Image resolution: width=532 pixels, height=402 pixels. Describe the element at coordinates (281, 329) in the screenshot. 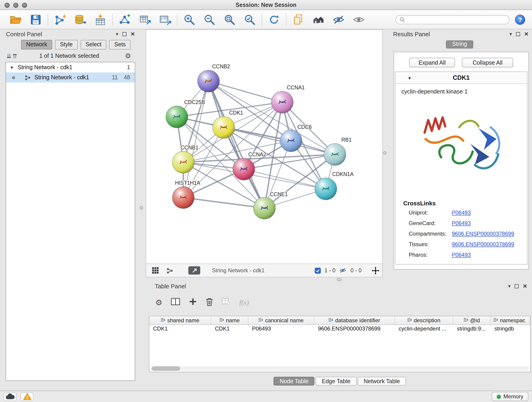

I see `table-cell: P06493` at that location.